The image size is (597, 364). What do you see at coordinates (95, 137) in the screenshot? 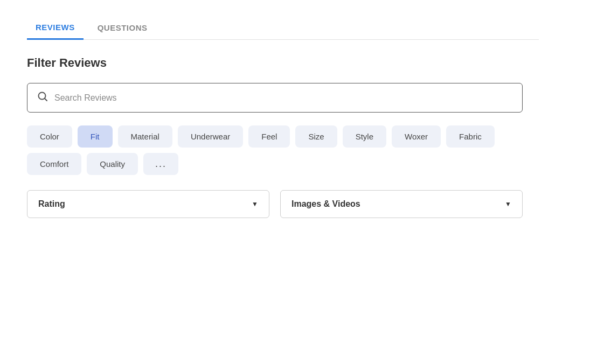
I see `filter-tag-fit: Fit` at bounding box center [95, 137].